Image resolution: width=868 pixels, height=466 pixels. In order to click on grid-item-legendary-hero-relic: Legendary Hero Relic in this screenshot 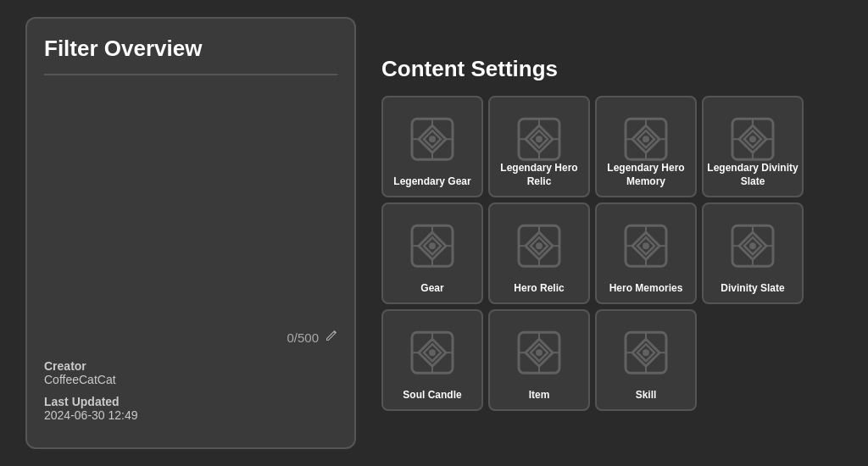, I will do `click(539, 147)`.